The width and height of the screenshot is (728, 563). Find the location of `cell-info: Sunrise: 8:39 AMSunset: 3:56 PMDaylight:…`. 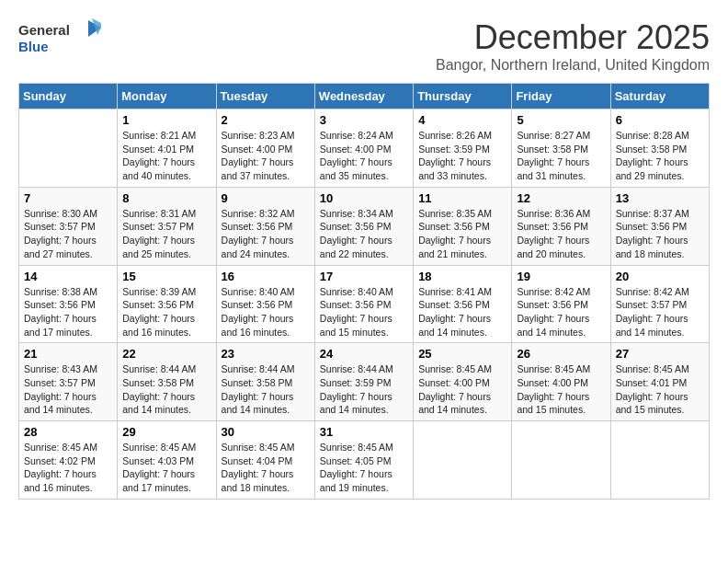

cell-info: Sunrise: 8:39 AMSunset: 3:56 PMDaylight:… is located at coordinates (159, 312).